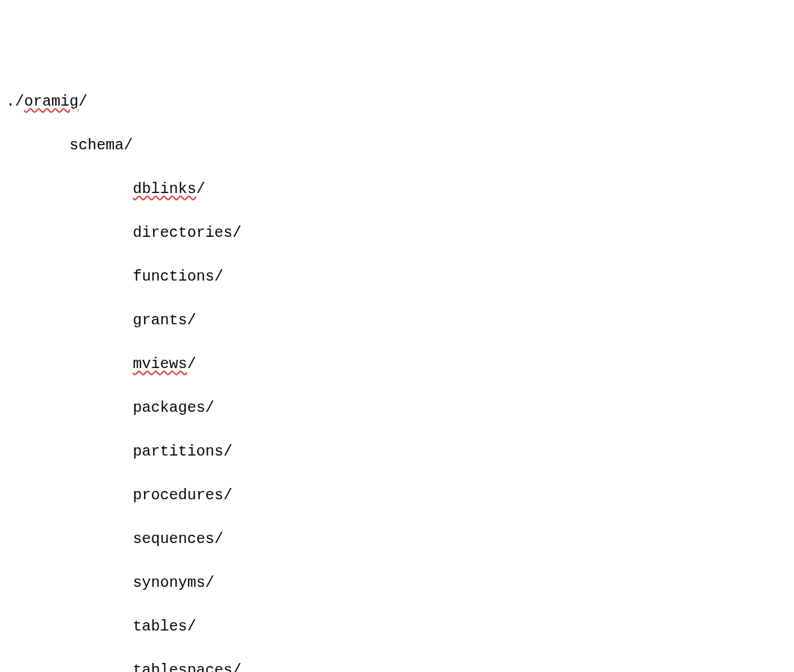  What do you see at coordinates (165, 189) in the screenshot?
I see `dir-name: dblinks` at bounding box center [165, 189].